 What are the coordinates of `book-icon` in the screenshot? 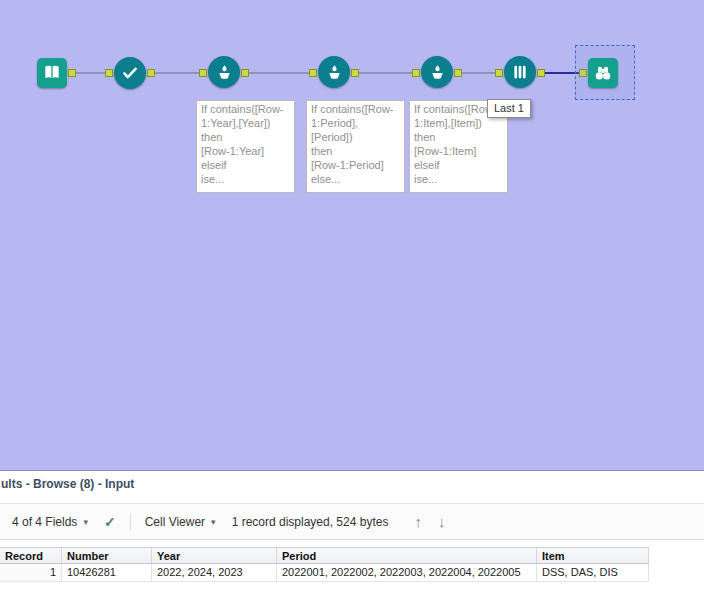 It's located at (52, 73).